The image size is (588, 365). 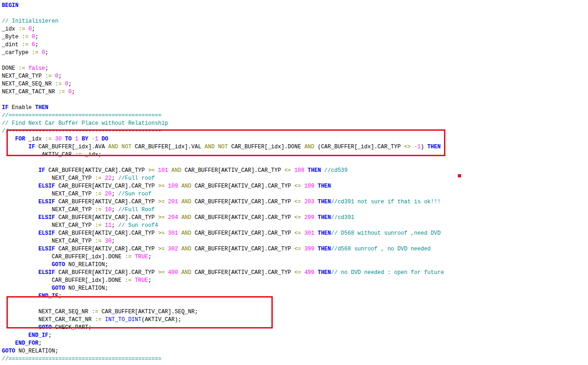 What do you see at coordinates (173, 186) in the screenshot?
I see `code-token-n: 109` at bounding box center [173, 186].